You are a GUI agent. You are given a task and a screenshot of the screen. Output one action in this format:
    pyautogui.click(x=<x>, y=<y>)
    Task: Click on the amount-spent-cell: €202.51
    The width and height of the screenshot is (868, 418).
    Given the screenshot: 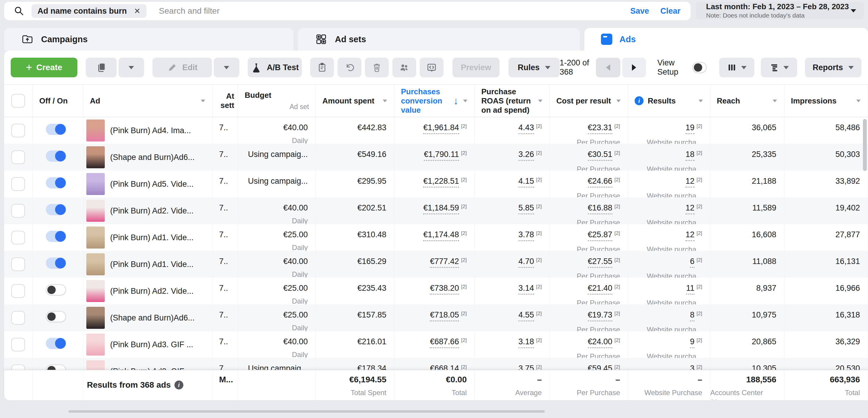 What is the action you would take?
    pyautogui.click(x=355, y=211)
    